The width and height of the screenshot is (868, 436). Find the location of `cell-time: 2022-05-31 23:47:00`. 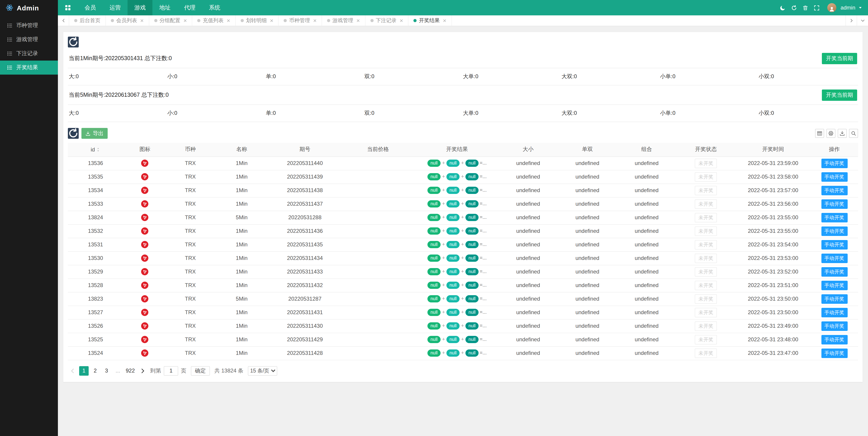

cell-time: 2022-05-31 23:47:00 is located at coordinates (773, 353).